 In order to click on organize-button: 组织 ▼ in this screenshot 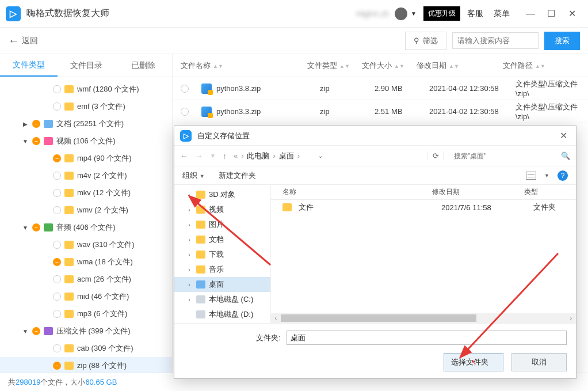, I will do `click(193, 176)`.